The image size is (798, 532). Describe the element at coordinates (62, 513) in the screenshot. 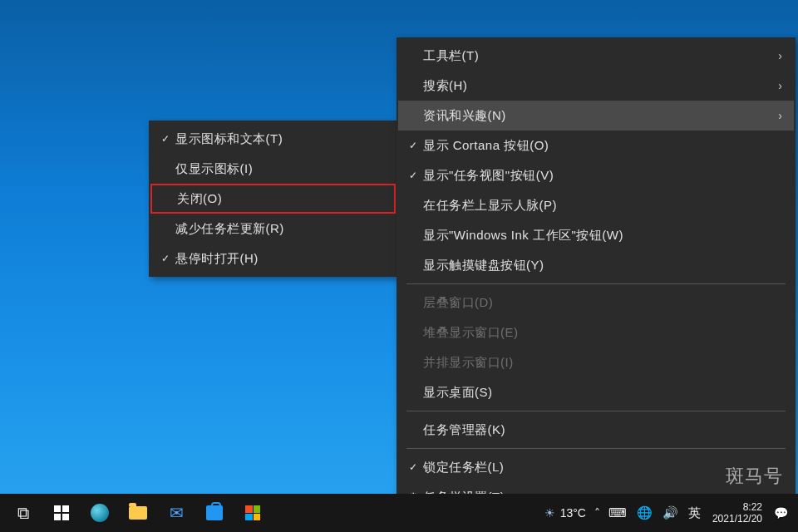

I see `windows-logo-icon` at that location.